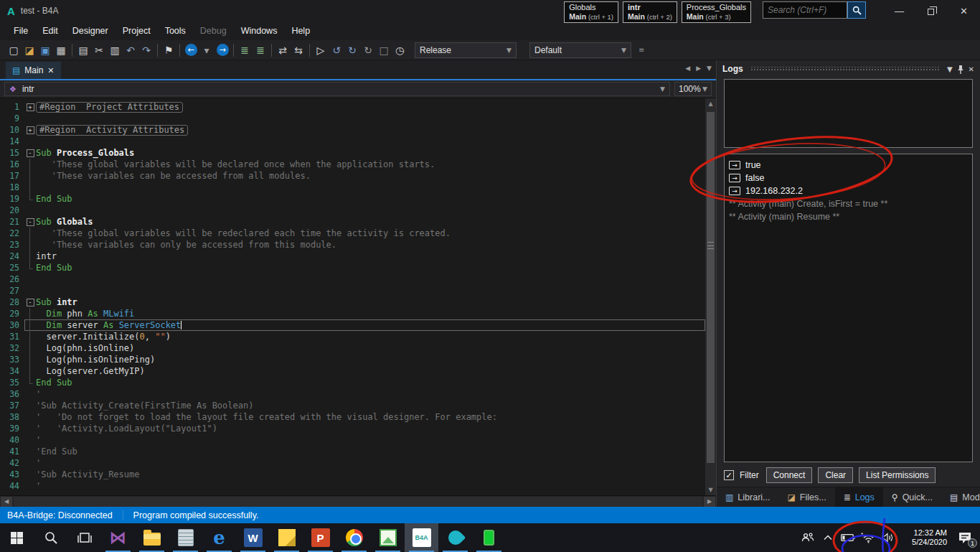 The height and width of the screenshot is (552, 980). Describe the element at coordinates (85, 538) in the screenshot. I see `task-view-icon` at that location.